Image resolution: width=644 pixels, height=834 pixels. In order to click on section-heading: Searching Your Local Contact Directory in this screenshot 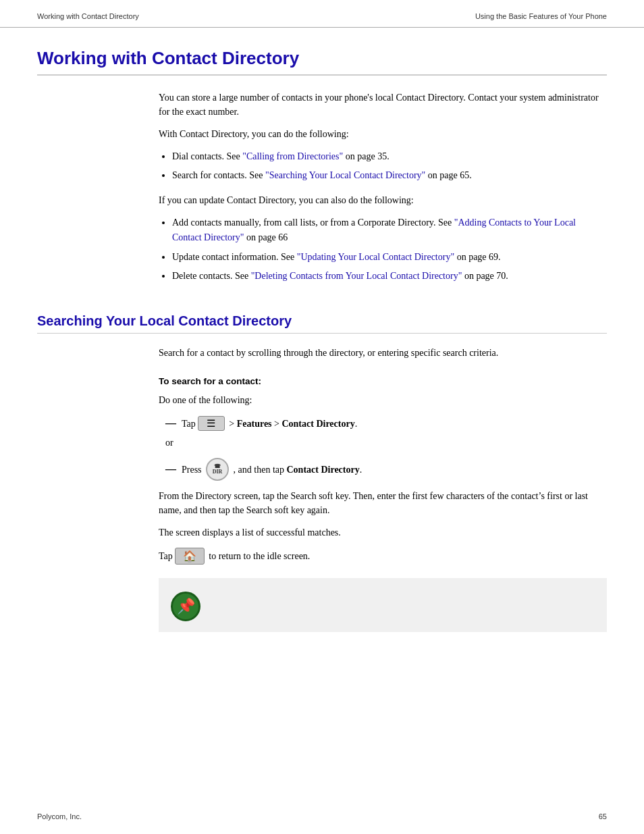, I will do `click(322, 323)`.